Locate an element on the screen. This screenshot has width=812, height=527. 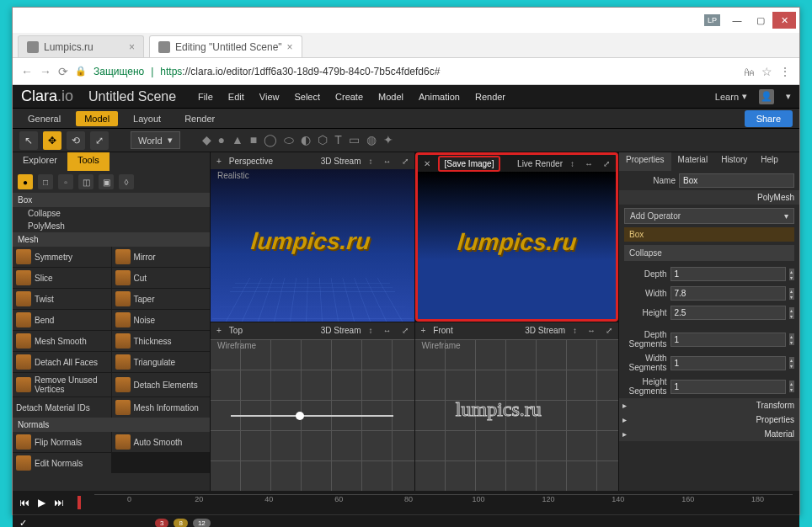
menu-view: View is located at coordinates (270, 97).